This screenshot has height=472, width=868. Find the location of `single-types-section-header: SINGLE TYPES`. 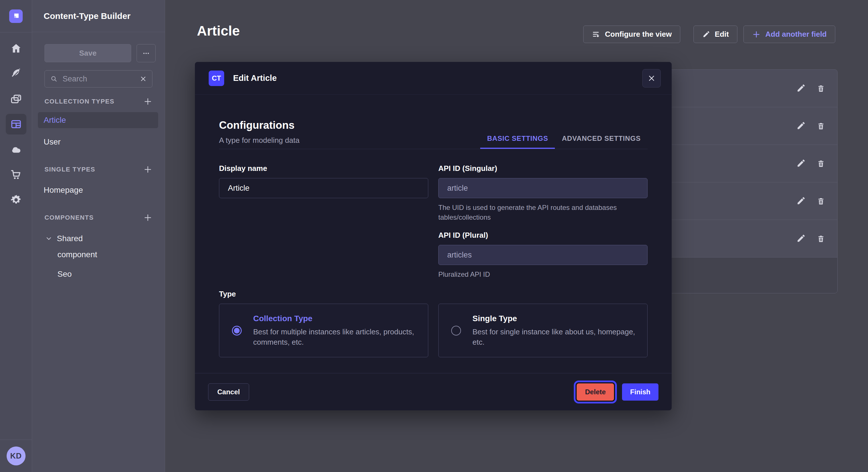

single-types-section-header: SINGLE TYPES is located at coordinates (98, 170).